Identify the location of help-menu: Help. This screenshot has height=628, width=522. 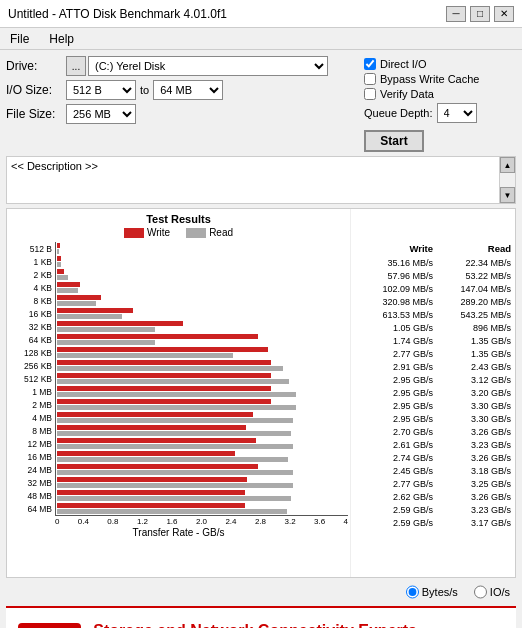
(62, 39).